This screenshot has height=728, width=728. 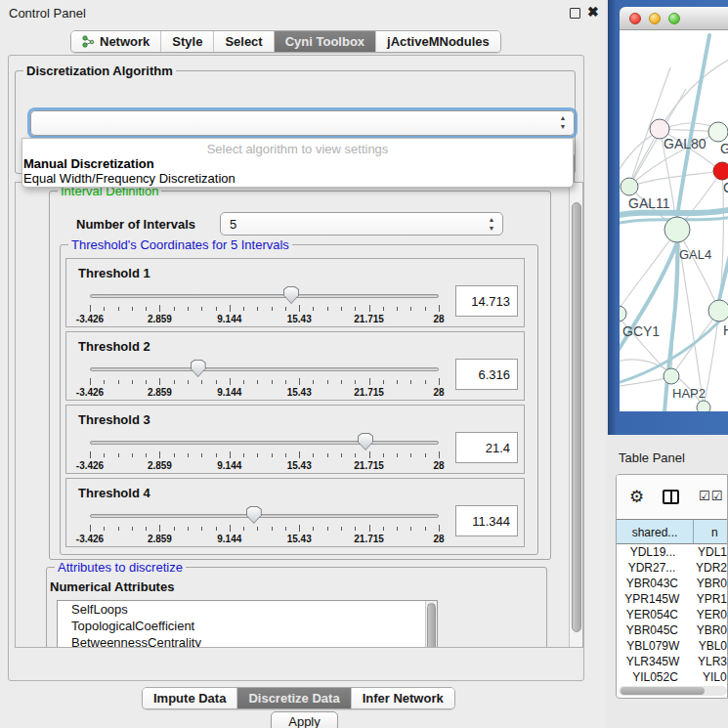 I want to click on top-tab-bar: Network Style Select Cyni Toolbox jActiv…, so click(x=285, y=41).